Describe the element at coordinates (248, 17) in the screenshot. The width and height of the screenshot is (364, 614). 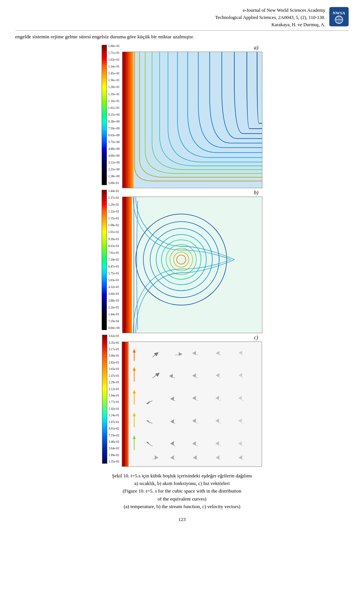
I see `header-line2: Technological Applied Sciences, 2A0043, …` at that location.